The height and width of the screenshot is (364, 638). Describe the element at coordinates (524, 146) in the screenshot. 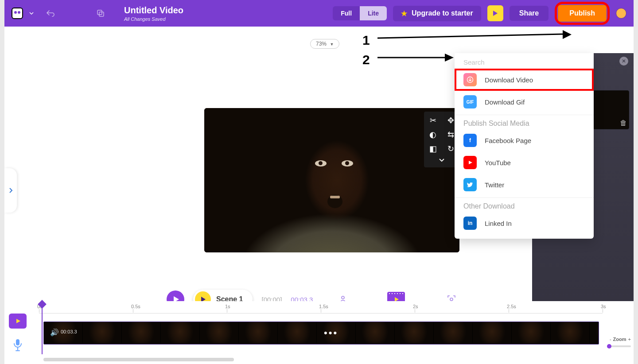

I see `publish-dropdown: Search Download Video GIF Download Gif P…` at that location.